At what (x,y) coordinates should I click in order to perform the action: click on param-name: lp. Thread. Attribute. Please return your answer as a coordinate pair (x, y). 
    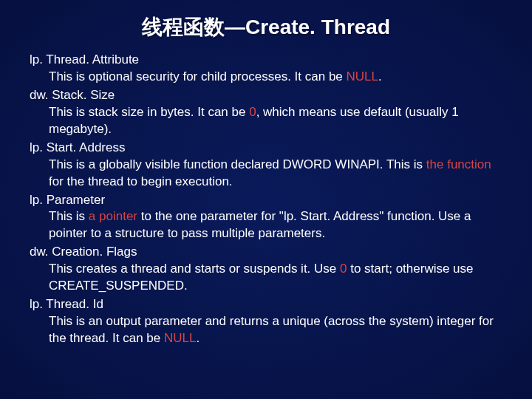
    Looking at the image, I should click on (266, 61).